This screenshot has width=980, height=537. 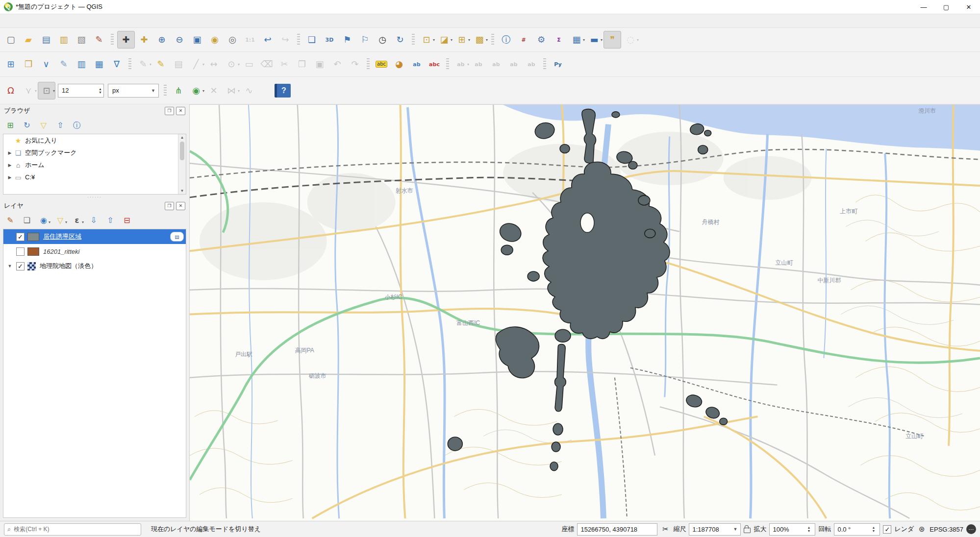 What do you see at coordinates (64, 64) in the screenshot?
I see `new-spatialite-layer-icon: ✎` at bounding box center [64, 64].